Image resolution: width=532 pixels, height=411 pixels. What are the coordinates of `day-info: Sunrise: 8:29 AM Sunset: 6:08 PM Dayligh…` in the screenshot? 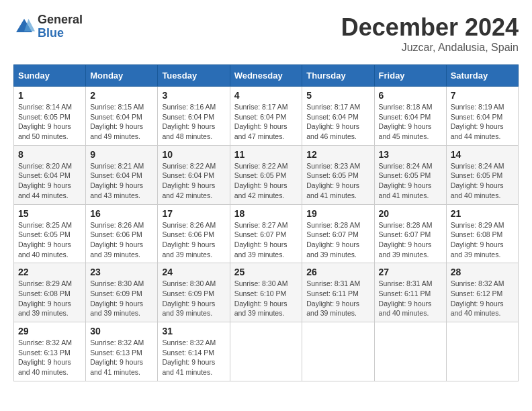 It's located at (50, 298).